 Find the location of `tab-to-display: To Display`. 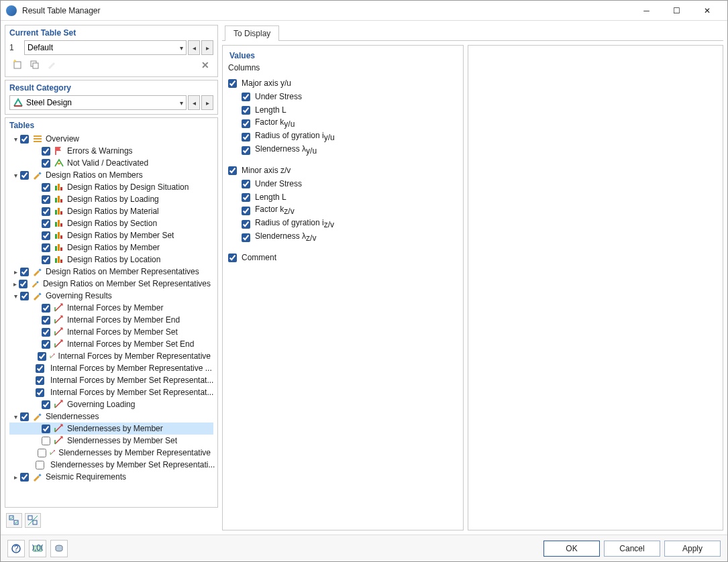

tab-to-display: To Display is located at coordinates (252, 34).